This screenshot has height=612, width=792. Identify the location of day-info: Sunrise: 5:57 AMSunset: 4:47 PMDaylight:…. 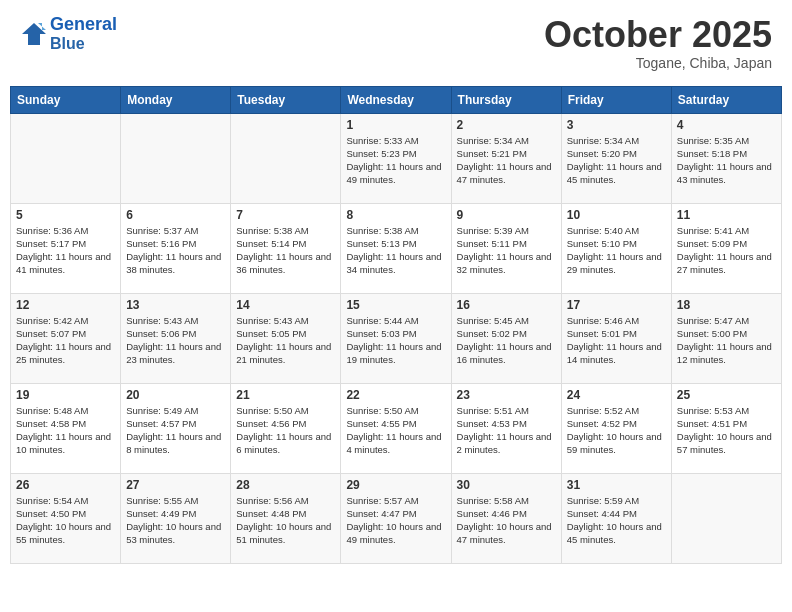
(396, 520).